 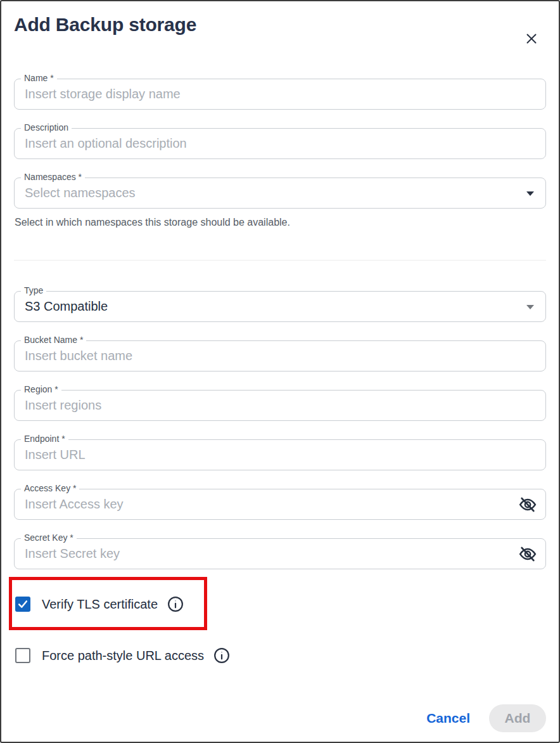 What do you see at coordinates (280, 356) in the screenshot?
I see `bucket-name-input` at bounding box center [280, 356].